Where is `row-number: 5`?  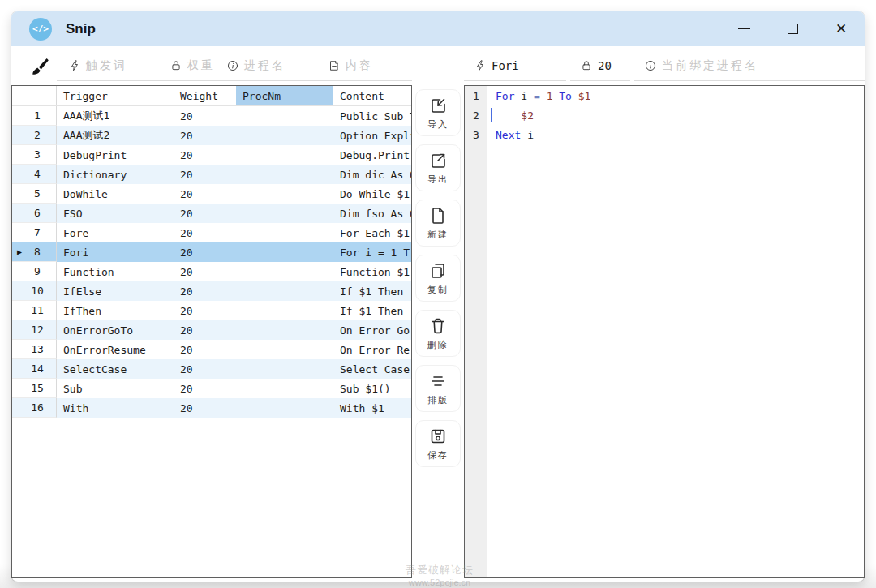
row-number: 5 is located at coordinates (41, 193).